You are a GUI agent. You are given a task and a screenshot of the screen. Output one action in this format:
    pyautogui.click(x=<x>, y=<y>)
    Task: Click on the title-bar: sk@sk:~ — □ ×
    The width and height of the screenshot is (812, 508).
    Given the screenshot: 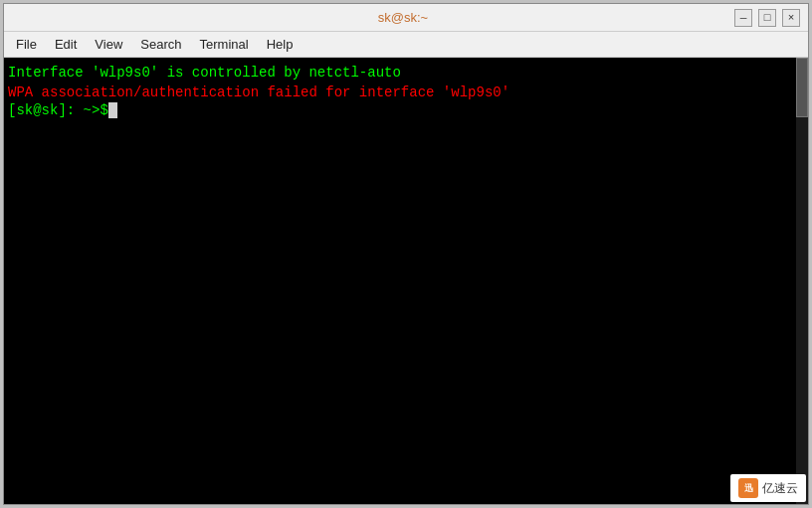 What is the action you would take?
    pyautogui.click(x=406, y=18)
    